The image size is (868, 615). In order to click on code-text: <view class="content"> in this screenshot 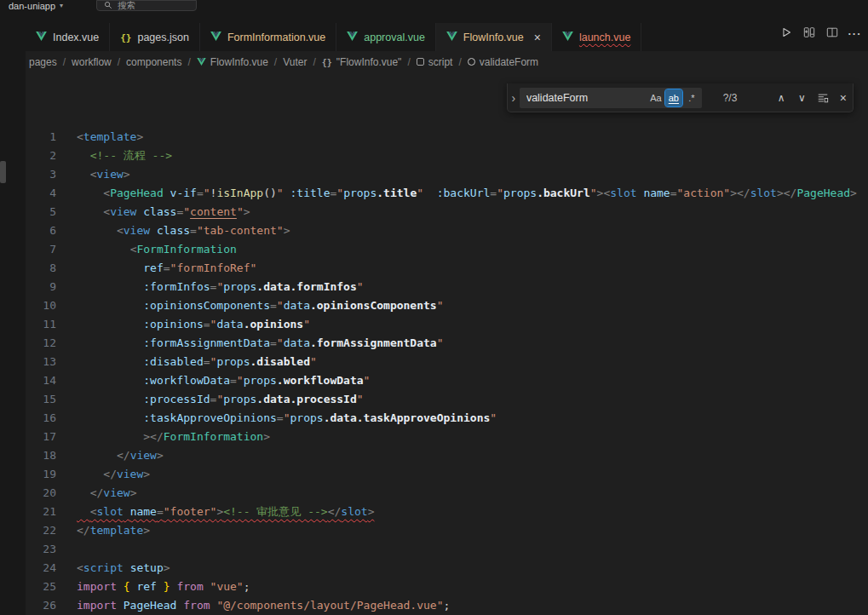, I will do `click(153, 212)`.